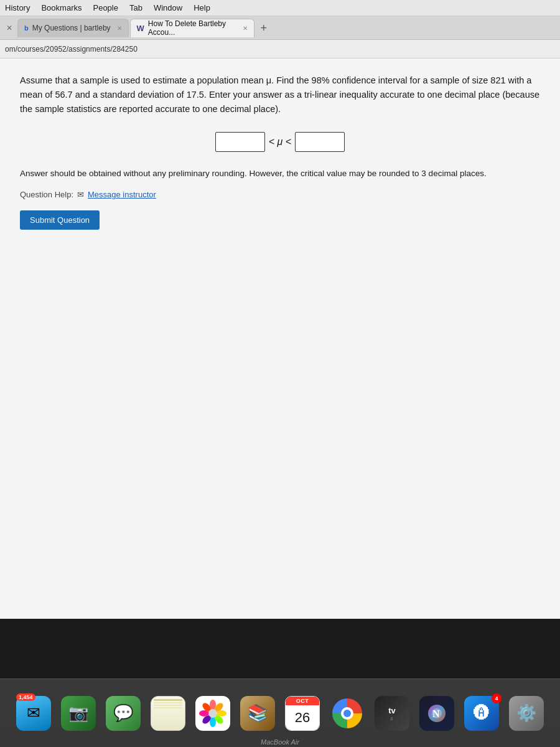 The width and height of the screenshot is (560, 747). I want to click on calendar-day: 26, so click(302, 718).